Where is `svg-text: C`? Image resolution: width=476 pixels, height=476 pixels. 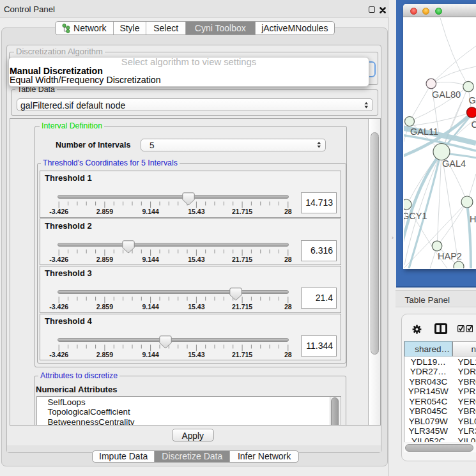
svg-text: C is located at coordinates (474, 125).